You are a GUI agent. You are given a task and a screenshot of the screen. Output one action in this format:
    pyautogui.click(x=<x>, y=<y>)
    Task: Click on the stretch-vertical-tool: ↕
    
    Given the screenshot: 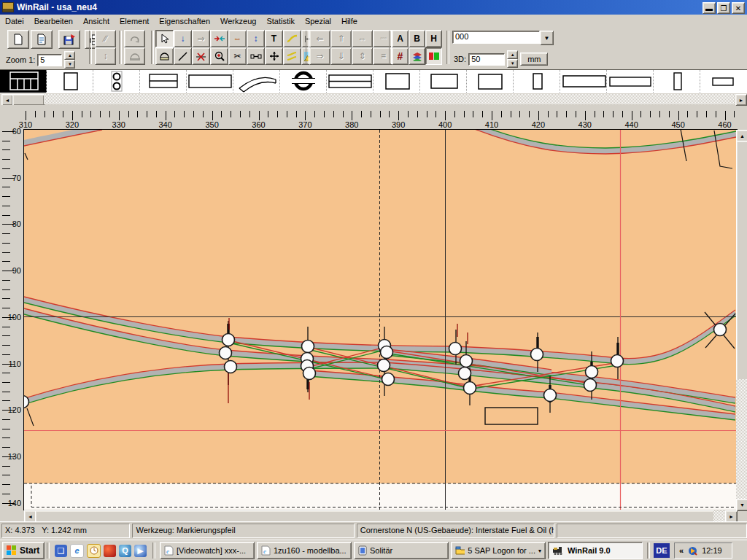 What is the action you would take?
    pyautogui.click(x=255, y=39)
    